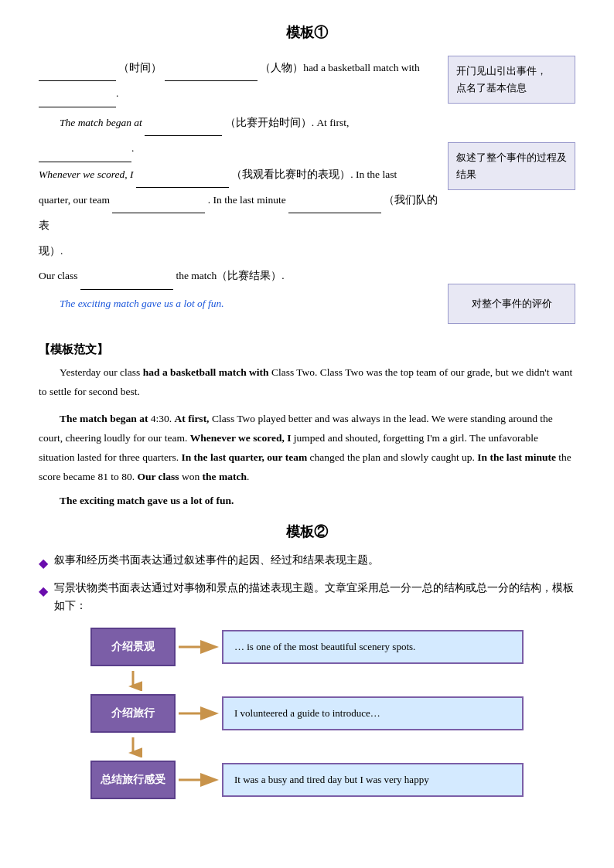 This screenshot has width=614, height=868. Describe the element at coordinates (307, 597) in the screenshot. I see `bullet-item-2: ◆ 写景状物类书面表达通过对事物和景点的描述表现主题。文章宜采用总一分一总的结构…` at that location.